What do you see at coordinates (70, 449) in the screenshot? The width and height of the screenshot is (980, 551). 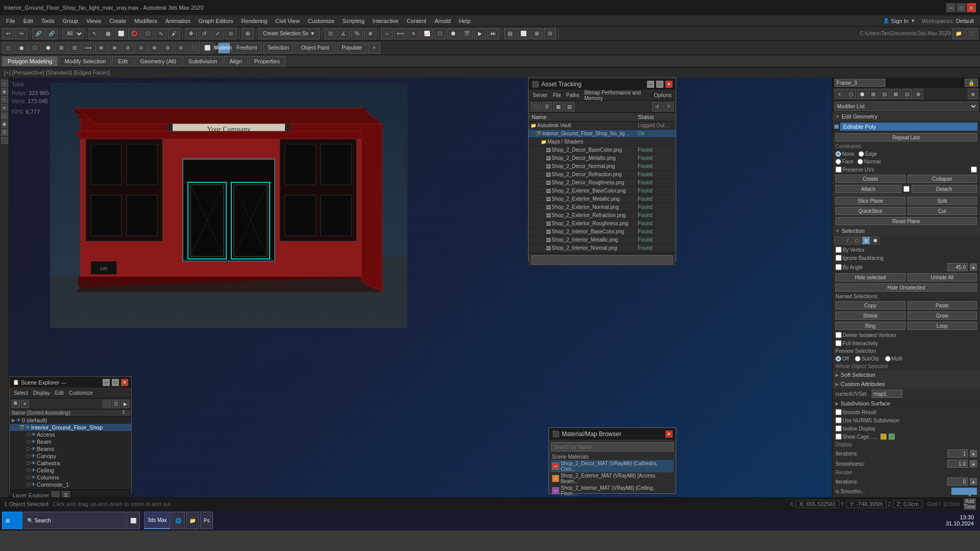 I see `se-tree-item-5: ⬡👁Beams` at bounding box center [70, 449].